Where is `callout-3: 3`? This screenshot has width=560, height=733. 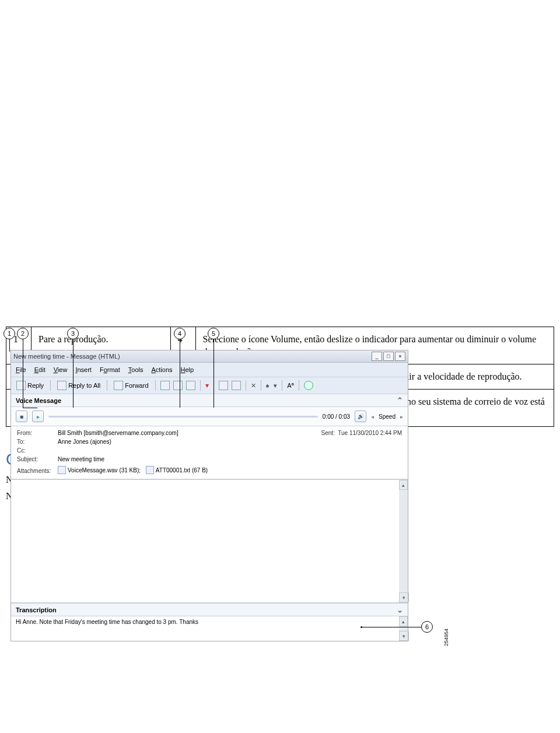 callout-3: 3 is located at coordinates (73, 334).